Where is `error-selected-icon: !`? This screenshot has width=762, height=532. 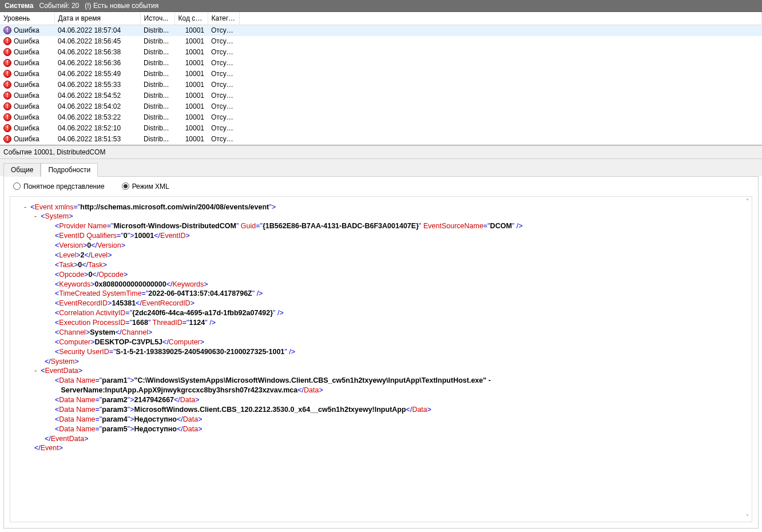 error-selected-icon: ! is located at coordinates (7, 30).